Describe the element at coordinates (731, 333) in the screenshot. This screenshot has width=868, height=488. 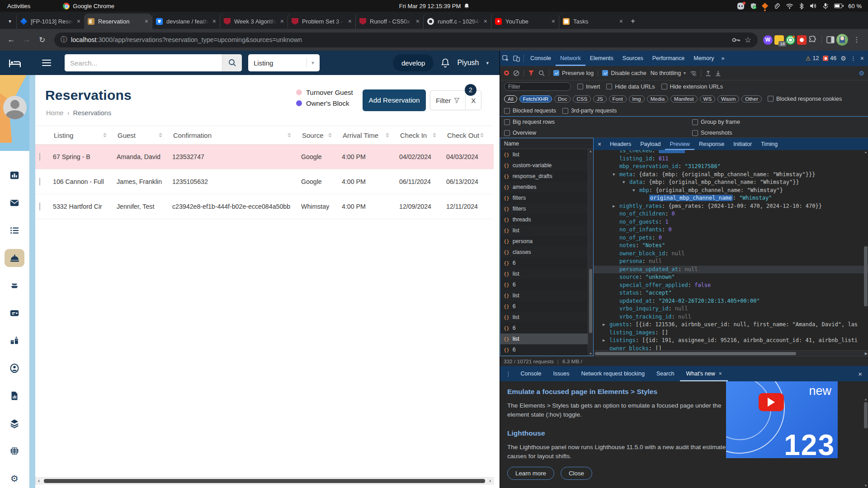
I see `json-line: listing_images: []` at that location.